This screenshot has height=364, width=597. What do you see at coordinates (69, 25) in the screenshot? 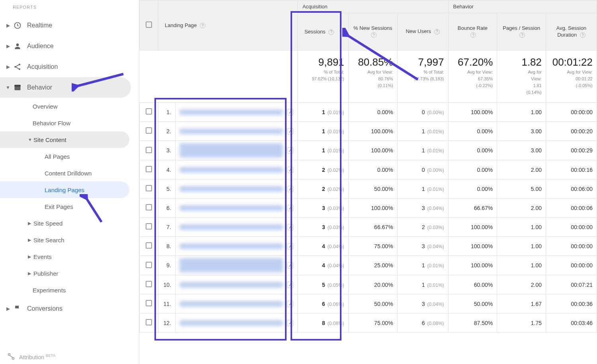
I see `nav-realtime: ▶ Realtime` at bounding box center [69, 25].